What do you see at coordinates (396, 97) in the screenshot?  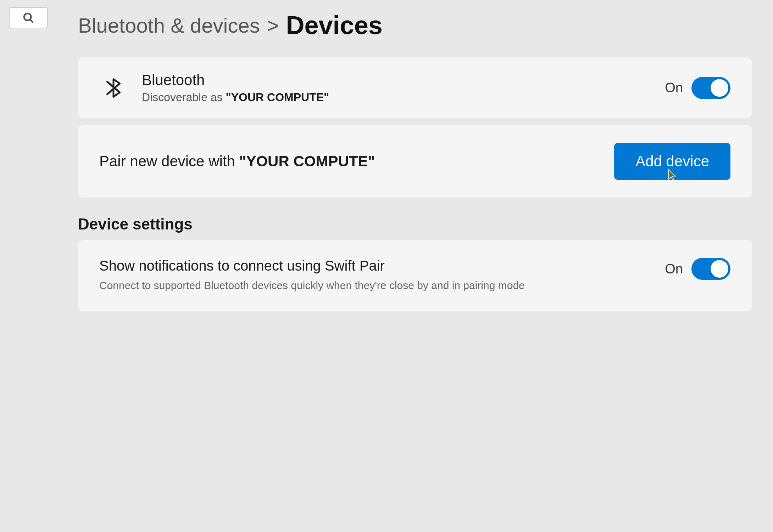 I see `bluetooth-subtitle: Discoverable as "YOUR COMPUTE"` at bounding box center [396, 97].